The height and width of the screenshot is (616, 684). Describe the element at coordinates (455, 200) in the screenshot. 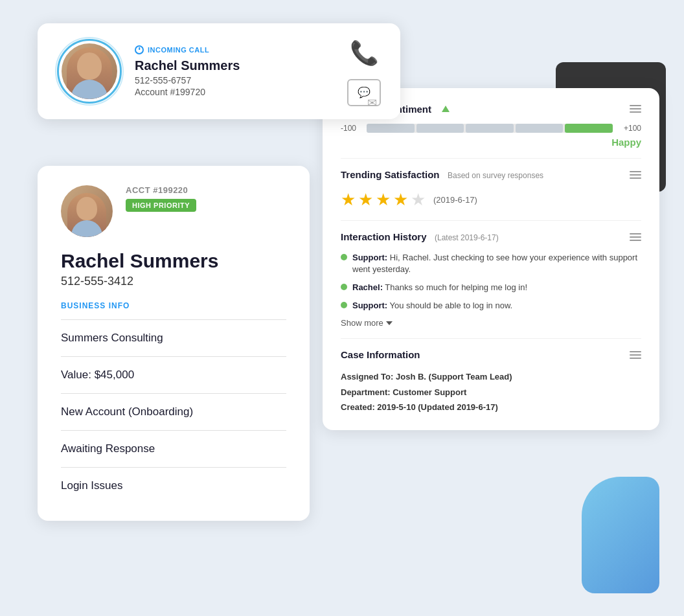

I see `rating-date: (2019-6-17)` at that location.